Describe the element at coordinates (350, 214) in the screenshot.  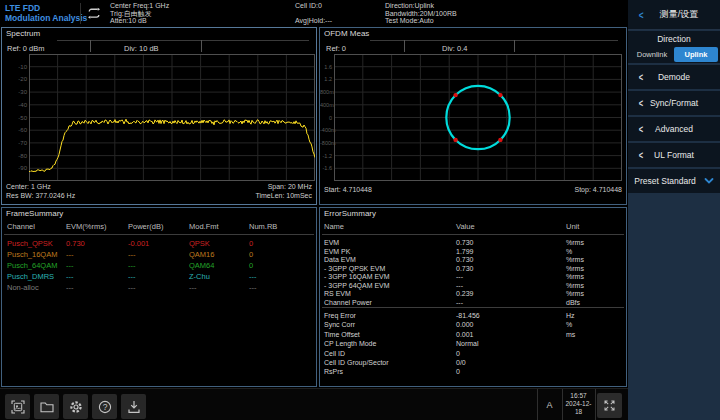
I see `error-summary-title: ErrorSummary` at that location.